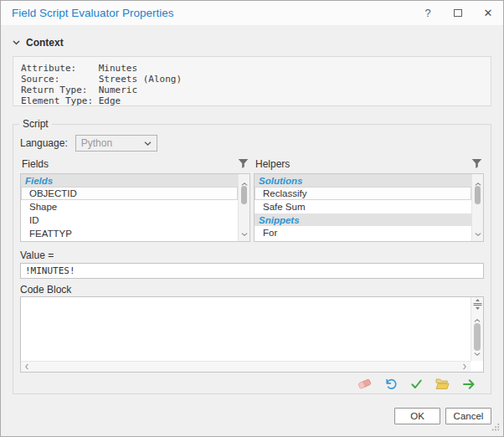 The height and width of the screenshot is (437, 504). Describe the element at coordinates (365, 383) in the screenshot. I see `eraser-icon` at that location.